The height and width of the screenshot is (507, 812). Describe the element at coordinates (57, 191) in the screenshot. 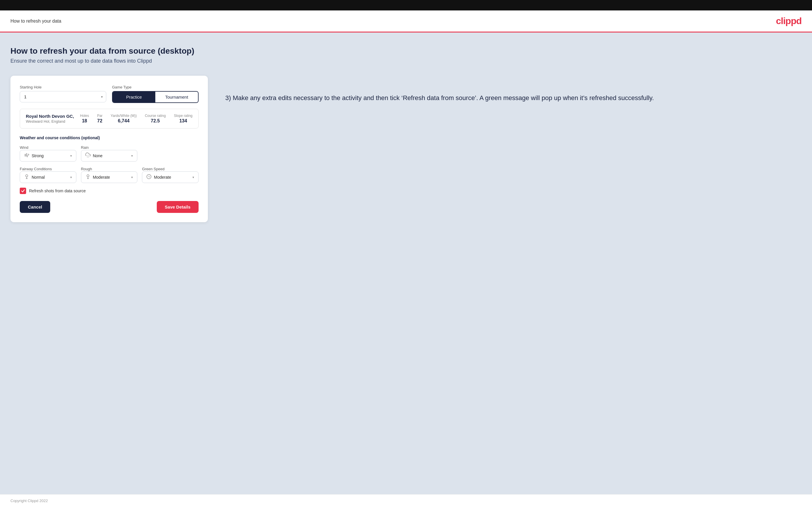

I see `refresh-label: Refresh shots from data source` at that location.